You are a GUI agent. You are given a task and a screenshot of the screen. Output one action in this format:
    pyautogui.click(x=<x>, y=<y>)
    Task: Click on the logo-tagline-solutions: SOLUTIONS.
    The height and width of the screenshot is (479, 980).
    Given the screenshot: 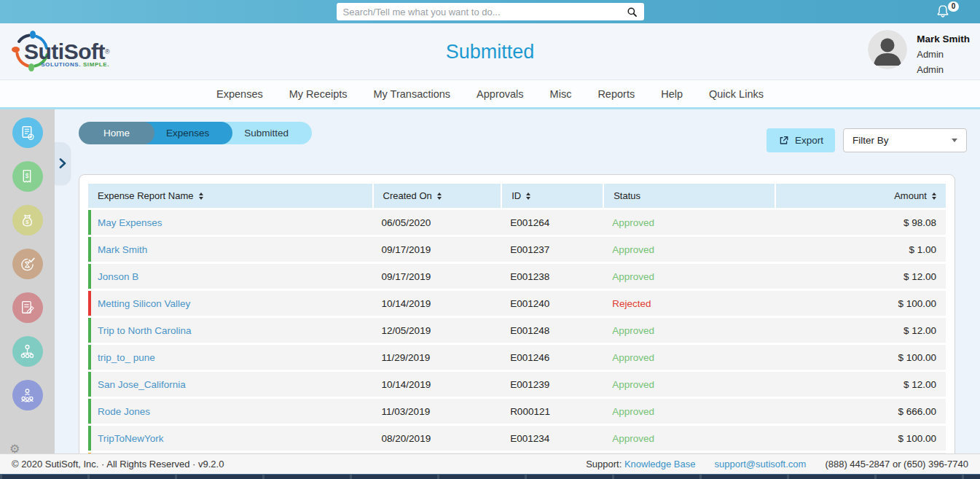 What is the action you would take?
    pyautogui.click(x=61, y=64)
    